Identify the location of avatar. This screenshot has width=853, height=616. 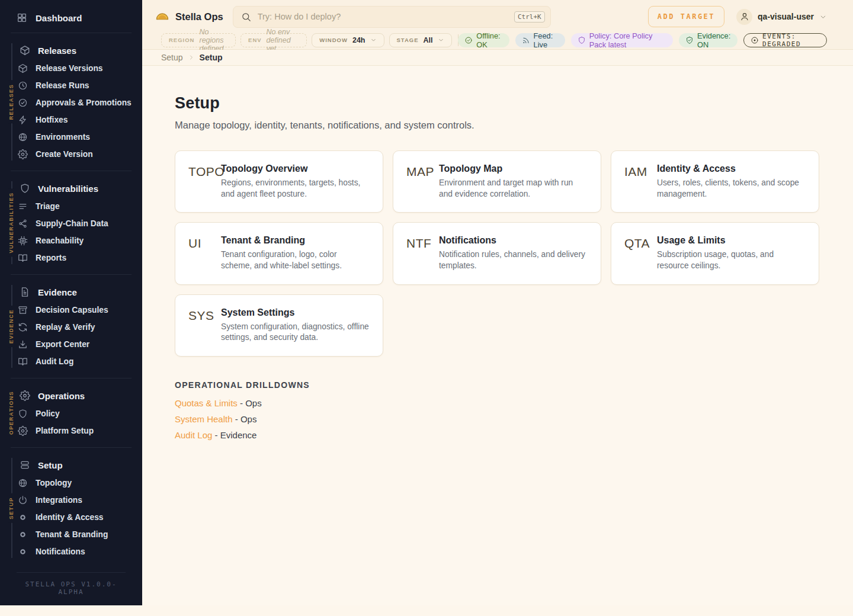
(744, 17).